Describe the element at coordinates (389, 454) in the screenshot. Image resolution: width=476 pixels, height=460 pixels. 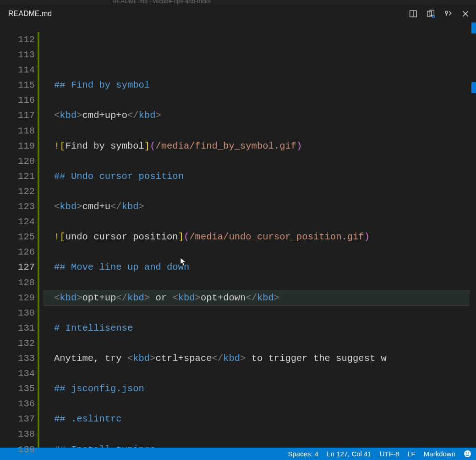
I see `status-encoding: UTF-8` at that location.